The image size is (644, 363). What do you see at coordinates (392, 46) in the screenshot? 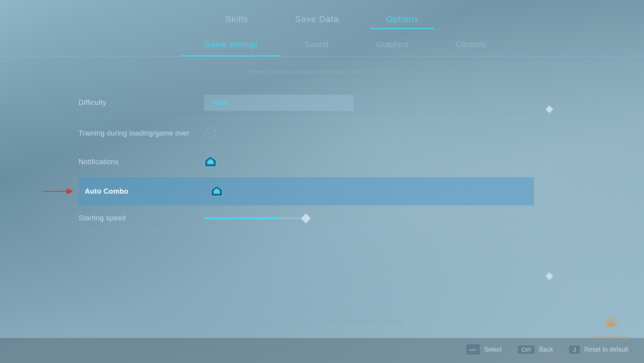
I see `subtab-graphics: Graphics` at bounding box center [392, 46].